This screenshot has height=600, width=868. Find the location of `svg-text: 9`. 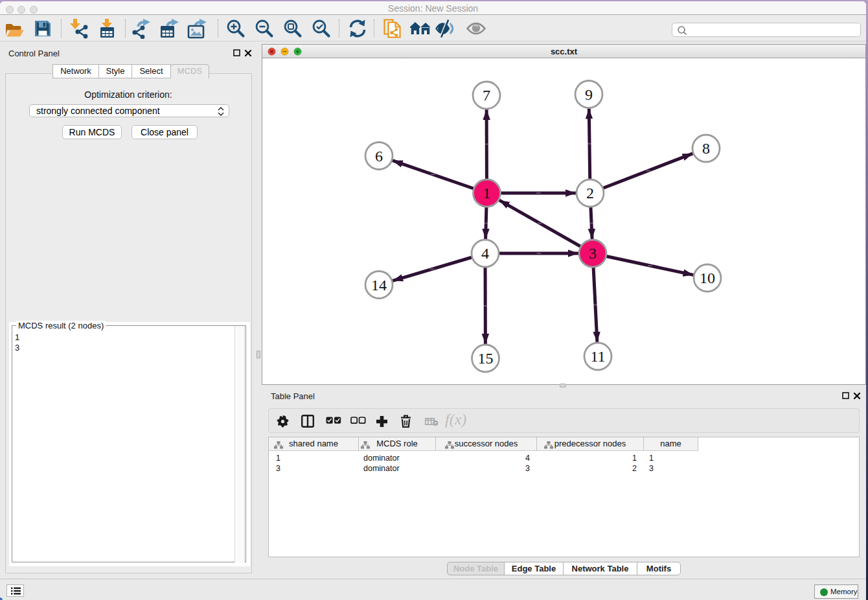

svg-text: 9 is located at coordinates (589, 95).